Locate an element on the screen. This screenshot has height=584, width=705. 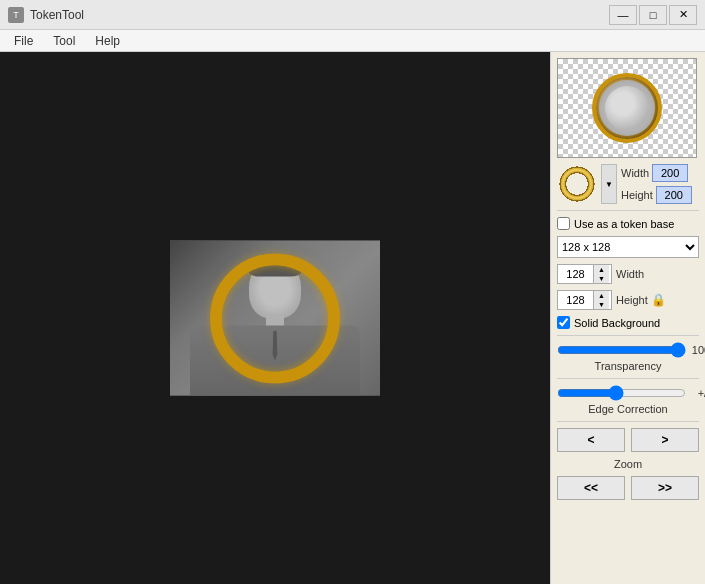
transparency-value: 100% is located at coordinates (698, 350).